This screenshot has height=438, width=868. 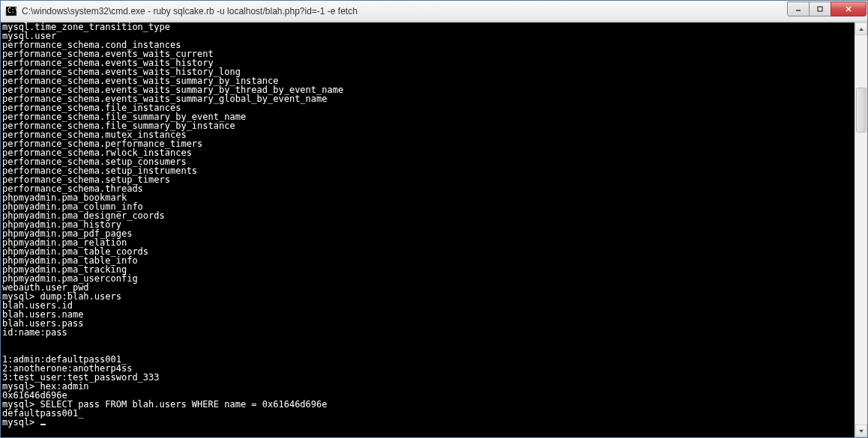 I want to click on console-line: blah.users.pass, so click(x=427, y=323).